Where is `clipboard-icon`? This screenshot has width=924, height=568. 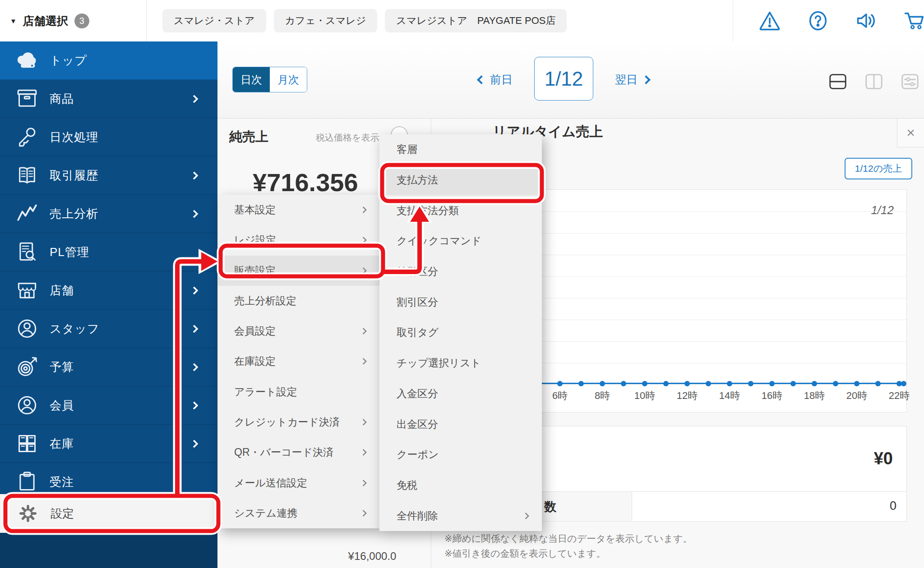
clipboard-icon is located at coordinates (27, 482).